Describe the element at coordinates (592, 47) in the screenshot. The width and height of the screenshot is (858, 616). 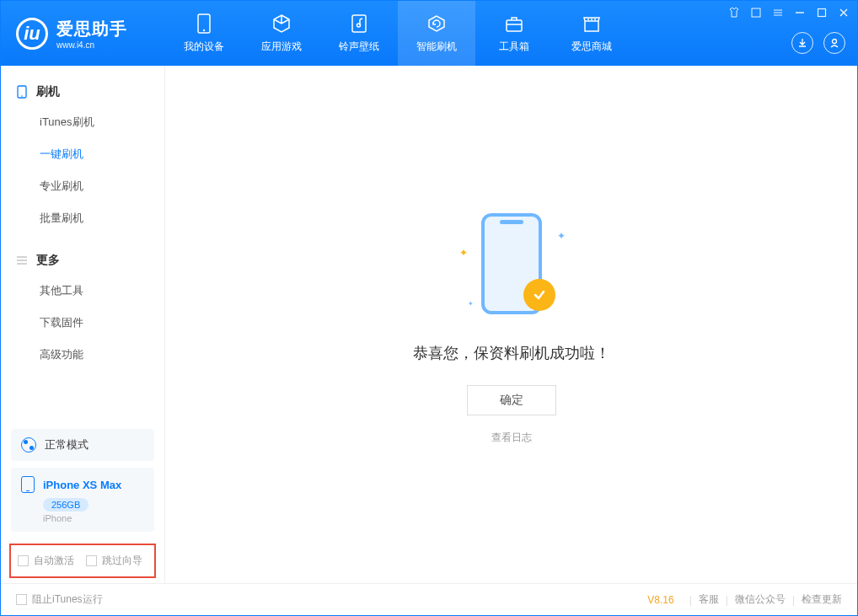
I see `nav-label: 爱思商城` at that location.